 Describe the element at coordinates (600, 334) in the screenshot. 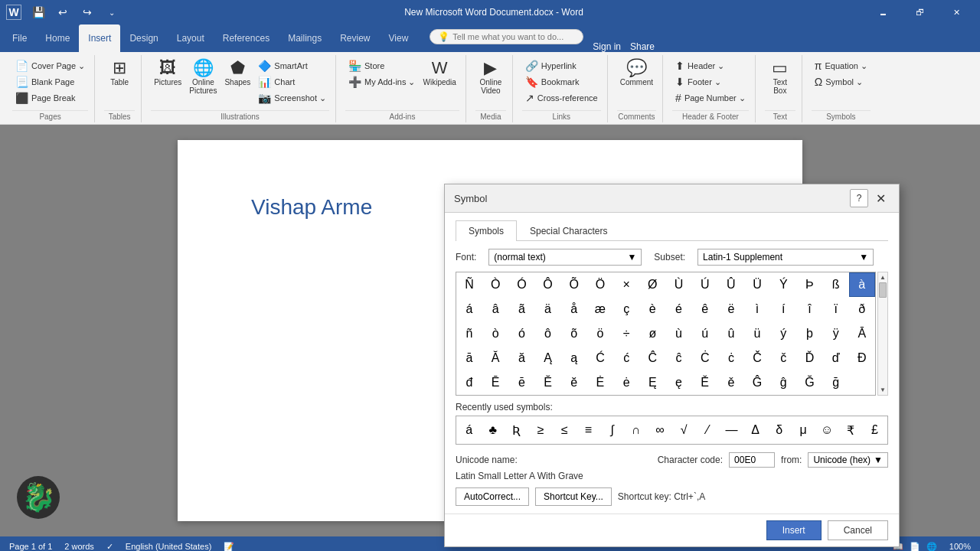

I see `symbol-cell: ö` at that location.